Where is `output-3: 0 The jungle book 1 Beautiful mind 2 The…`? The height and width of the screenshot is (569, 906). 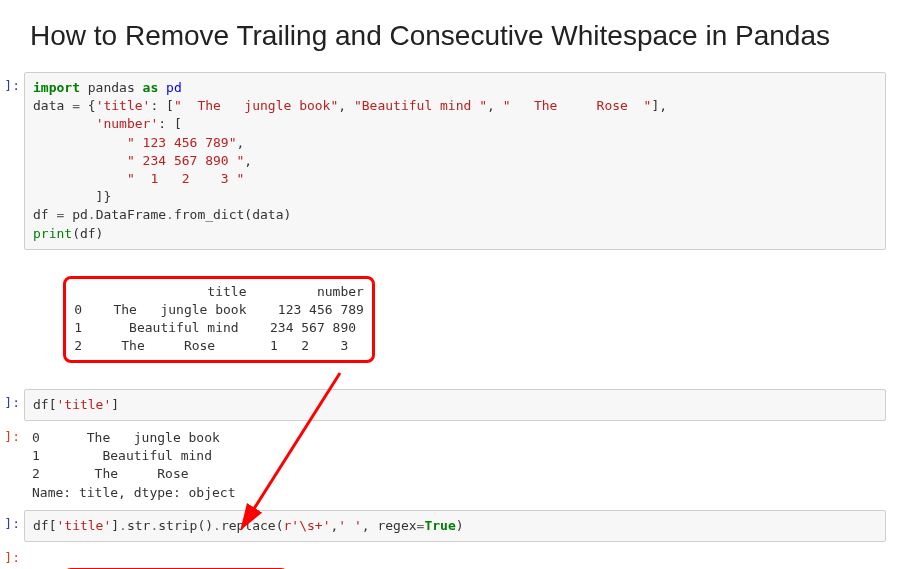 output-3: 0 The jungle book 1 Beautiful mind 2 The… is located at coordinates (455, 556).